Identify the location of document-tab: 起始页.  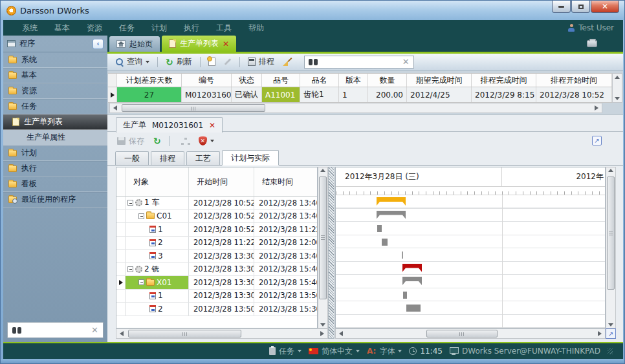
(135, 44).